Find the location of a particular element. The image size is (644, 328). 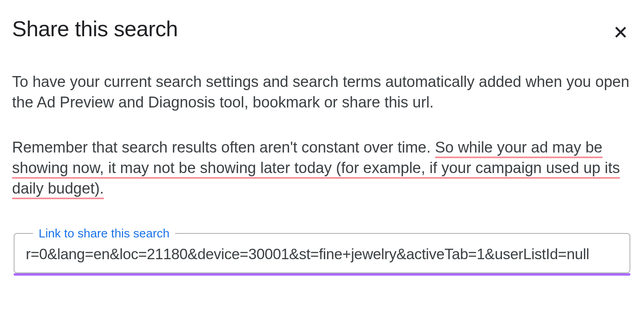

dialog-header: Share this search is located at coordinates (322, 30).